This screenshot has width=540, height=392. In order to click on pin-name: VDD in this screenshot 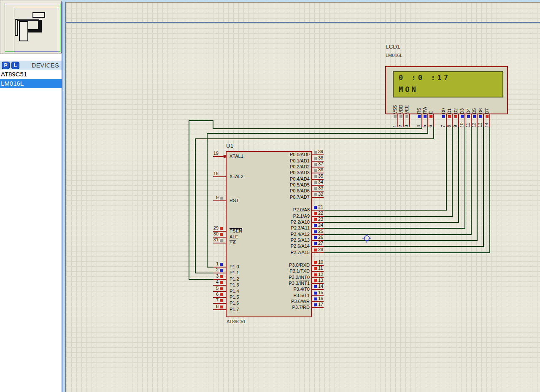, I will do `click(401, 105)`.